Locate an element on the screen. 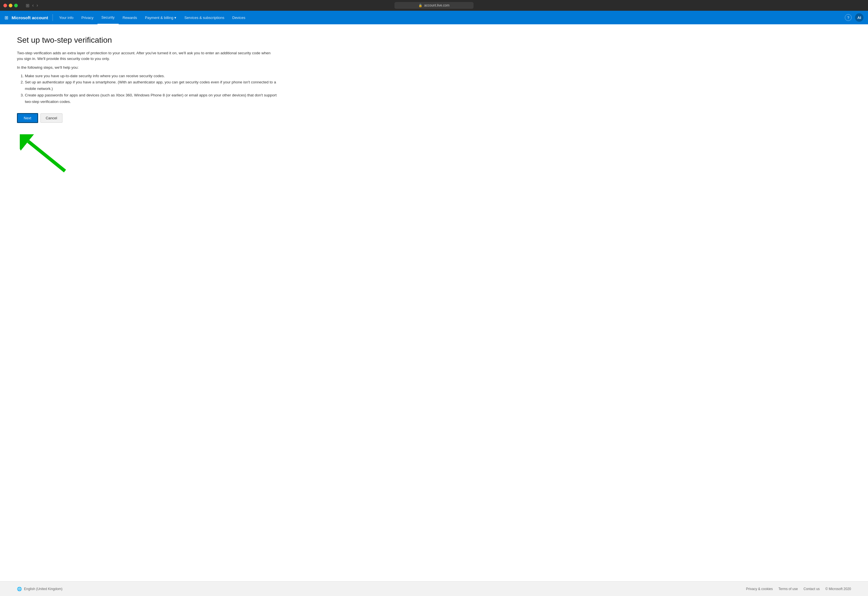 The width and height of the screenshot is (868, 596). page-description: Two-step verification adds an extra laye… is located at coordinates (144, 56).